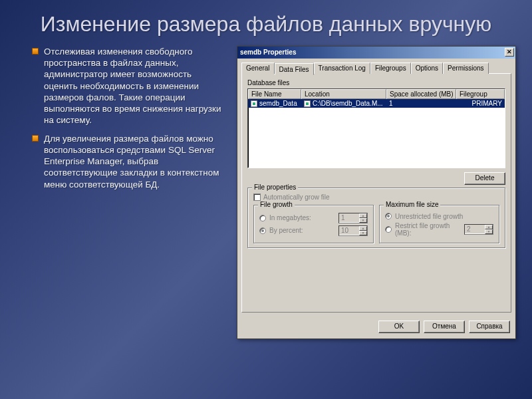 The height and width of the screenshot is (399, 532). What do you see at coordinates (372, 52) in the screenshot?
I see `window-title: semdb Properties` at bounding box center [372, 52].